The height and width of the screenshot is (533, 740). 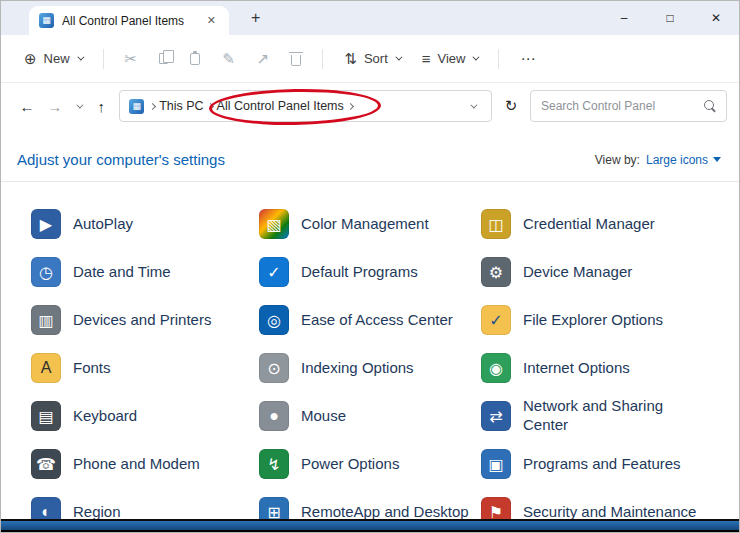 I want to click on control-panel-item-label: Fonts, so click(x=92, y=368).